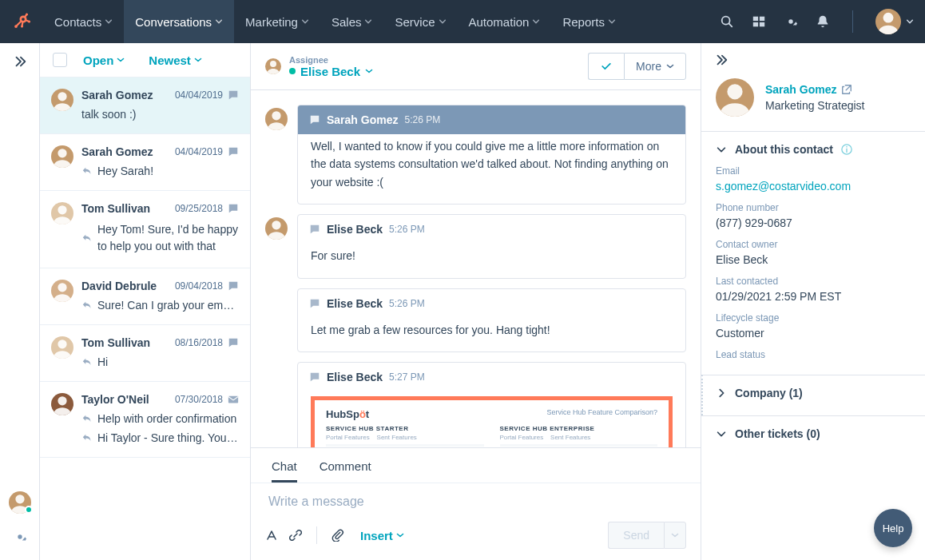 Image resolution: width=925 pixels, height=560 pixels. I want to click on message-body: For sure!, so click(492, 260).